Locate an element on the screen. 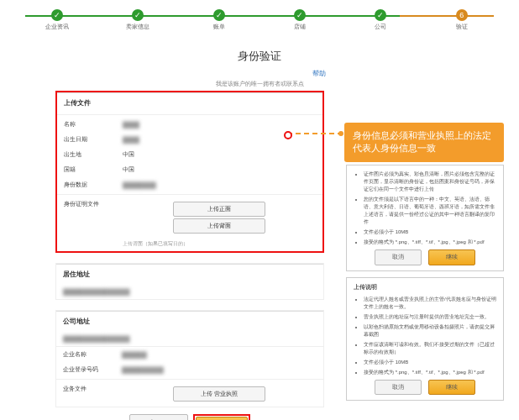 The height and width of the screenshot is (420, 519). info2-item3: 以彩色扫描原始文档或使用移动设备拍摄照片，请勿提交屏幕截图 is located at coordinates (430, 331).